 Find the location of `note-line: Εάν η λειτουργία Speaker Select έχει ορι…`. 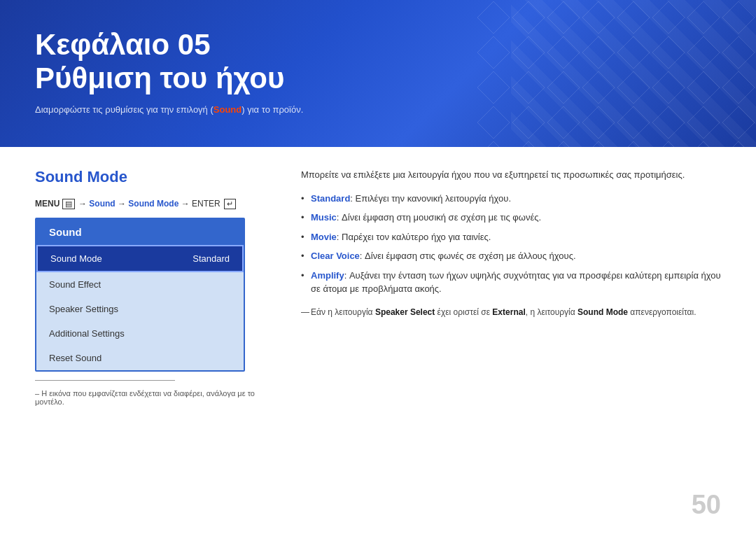

note-line: Εάν η λειτουργία Speaker Select έχει ορι… is located at coordinates (511, 312).